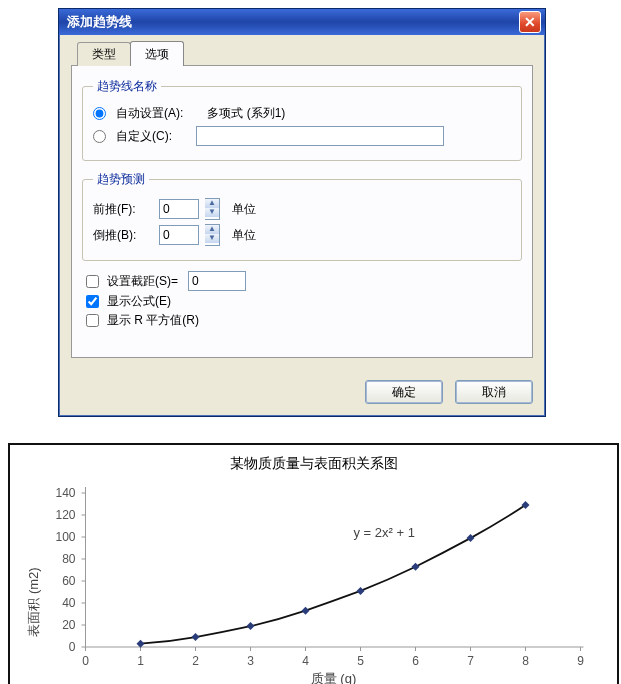 This screenshot has height=684, width=621. What do you see at coordinates (139, 302) in the screenshot?
I see `label-equation: 显示公式(E)` at bounding box center [139, 302].